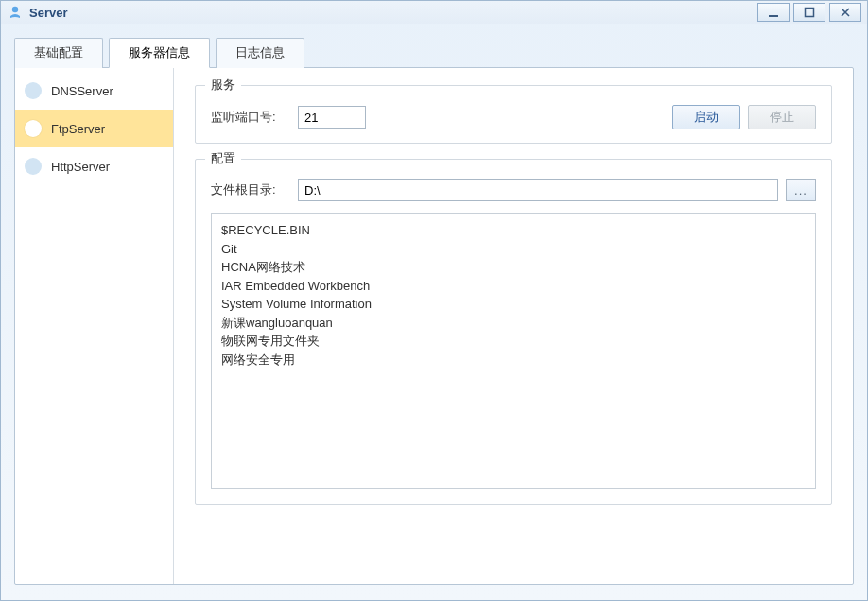 The width and height of the screenshot is (868, 601). Describe the element at coordinates (513, 114) in the screenshot. I see `service-group: 服务 监听端口号: 启动 停止` at that location.